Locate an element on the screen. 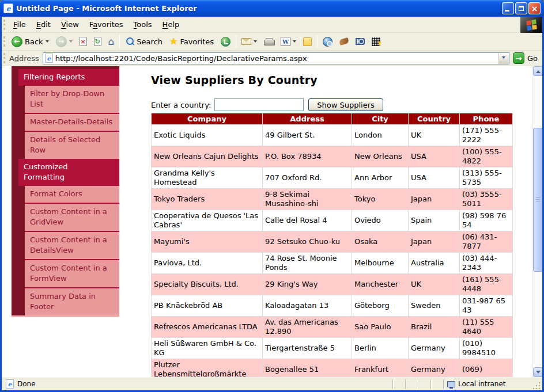 The width and height of the screenshot is (544, 392). cell-phone: 031-987 65 43 is located at coordinates (486, 306).